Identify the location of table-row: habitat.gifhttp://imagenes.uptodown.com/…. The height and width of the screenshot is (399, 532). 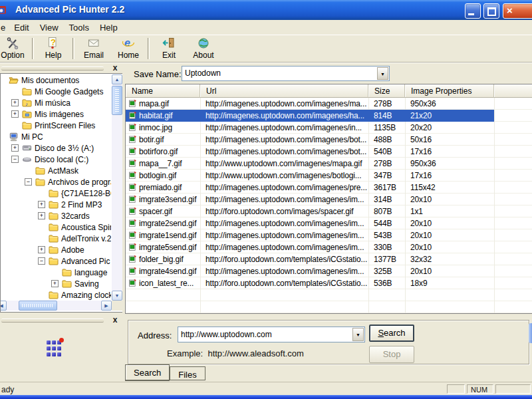
(329, 116).